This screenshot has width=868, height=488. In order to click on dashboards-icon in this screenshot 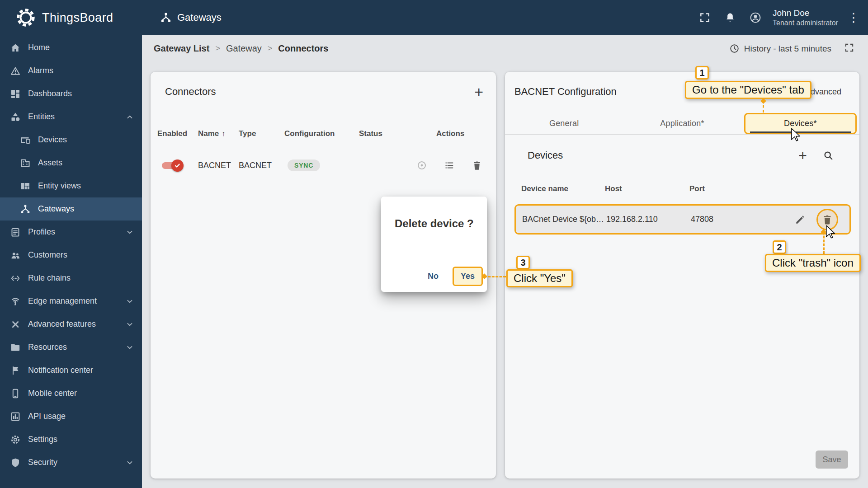, I will do `click(15, 94)`.